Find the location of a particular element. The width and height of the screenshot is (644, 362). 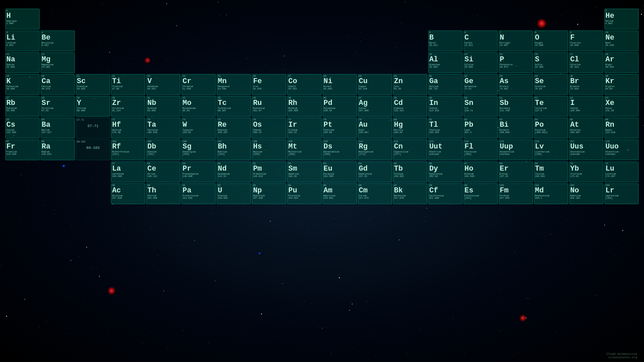

element-cell: 84 Po Polonium [208.982] is located at coordinates (551, 128).